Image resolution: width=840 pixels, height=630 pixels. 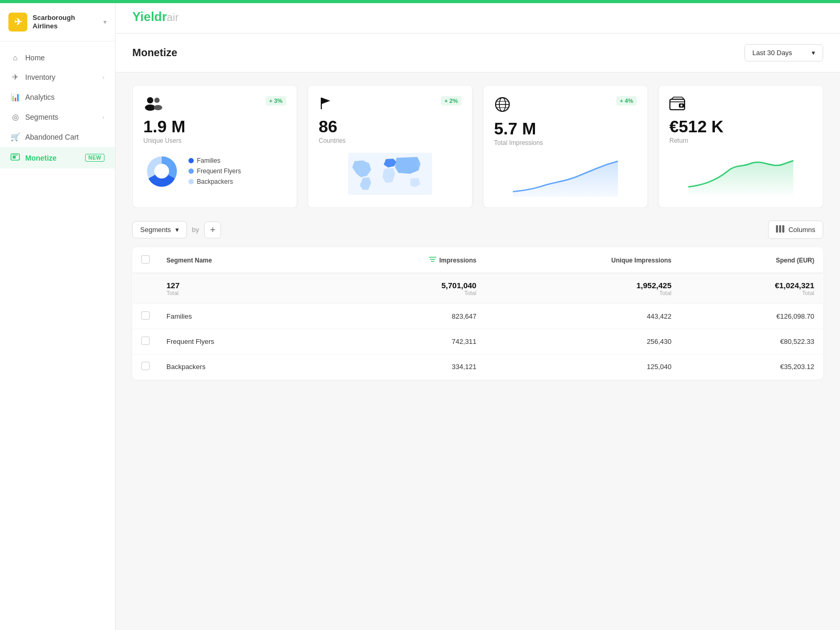 I want to click on frequent-flyers-dot, so click(x=191, y=171).